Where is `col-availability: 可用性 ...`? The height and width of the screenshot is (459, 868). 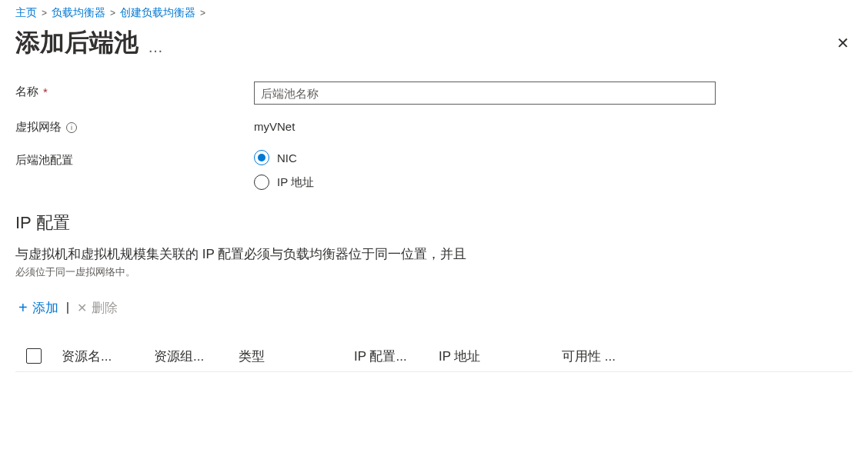 col-availability: 可用性 ... is located at coordinates (604, 357).